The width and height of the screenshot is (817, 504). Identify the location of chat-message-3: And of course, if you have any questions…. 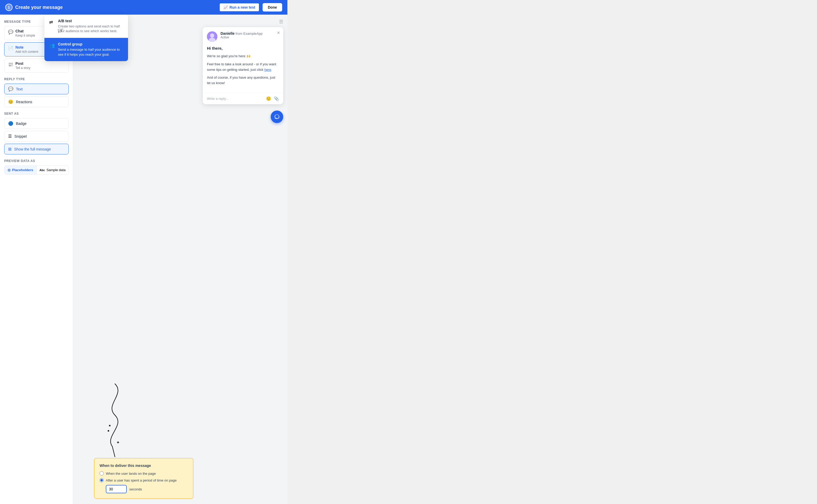
(243, 81).